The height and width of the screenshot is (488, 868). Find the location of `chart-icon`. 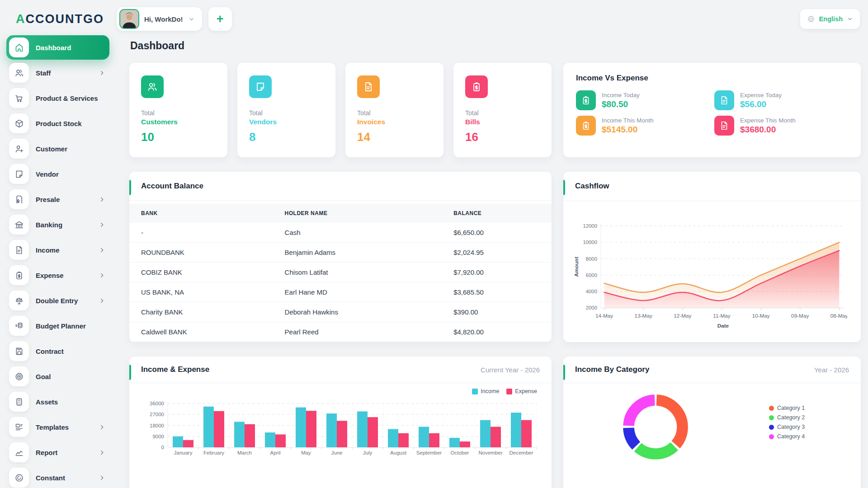

chart-icon is located at coordinates (19, 452).